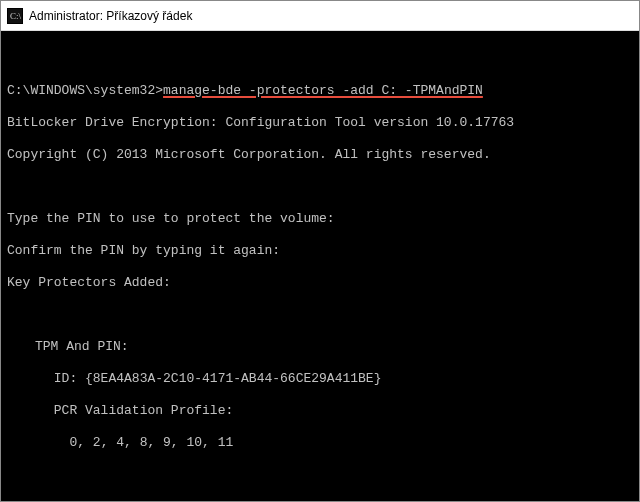 Image resolution: width=640 pixels, height=502 pixels. Describe the element at coordinates (16, 16) in the screenshot. I see `svg-text: C:\` at that location.